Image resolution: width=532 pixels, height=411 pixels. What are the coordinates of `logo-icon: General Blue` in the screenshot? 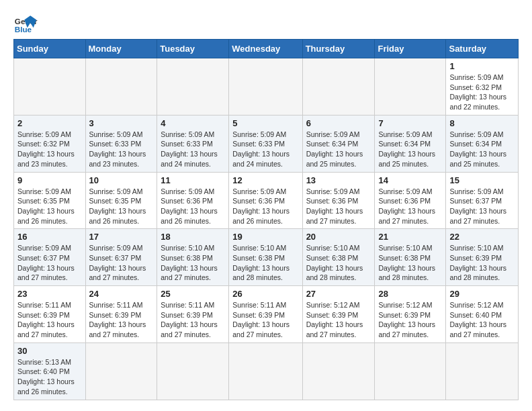 It's located at (26, 23).